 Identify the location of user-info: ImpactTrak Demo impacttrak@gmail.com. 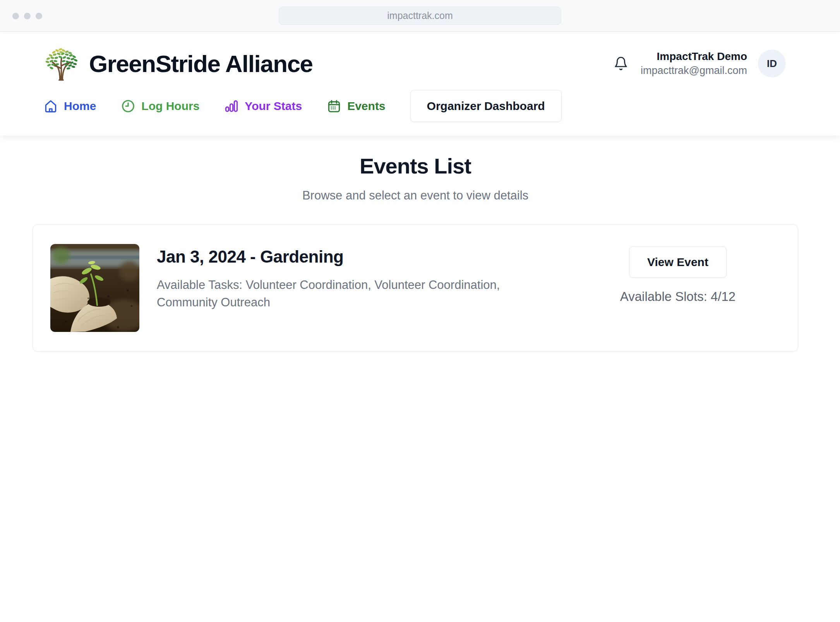
(694, 64).